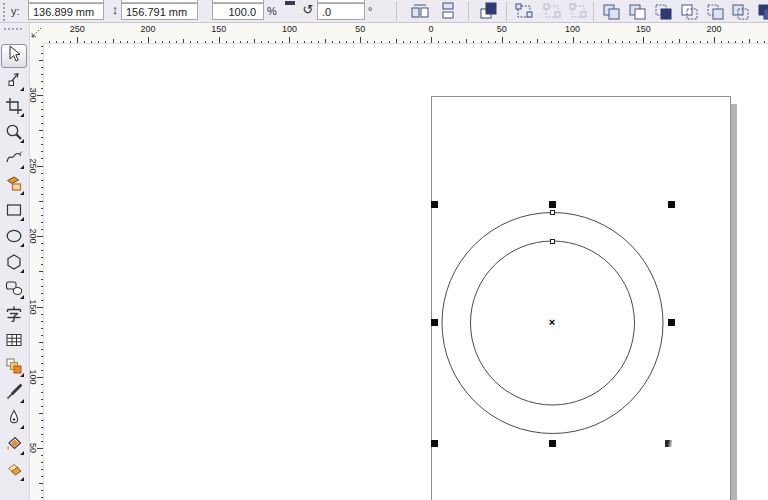 Image resolution: width=768 pixels, height=500 pixels. Describe the element at coordinates (14, 342) in the screenshot. I see `table-tool-button` at that location.